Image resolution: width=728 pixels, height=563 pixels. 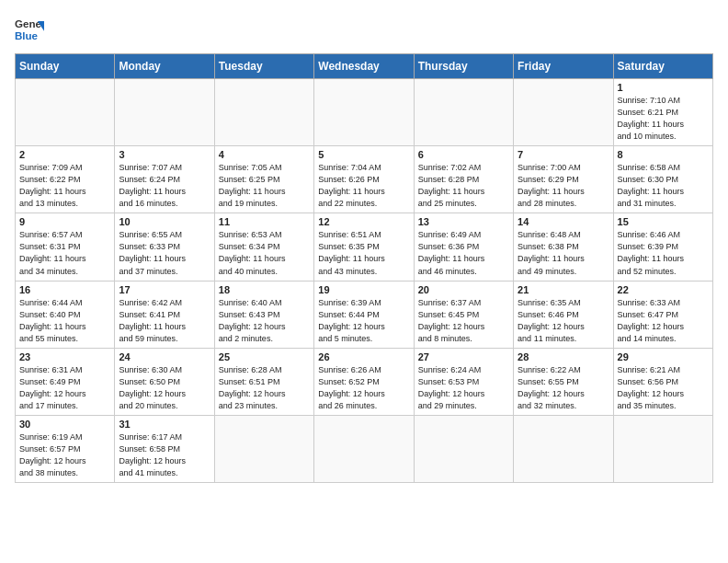 I want to click on day-info: Sunrise: 6:55 AM Sunset: 6:33 PM Dayligh…, so click(x=164, y=253).